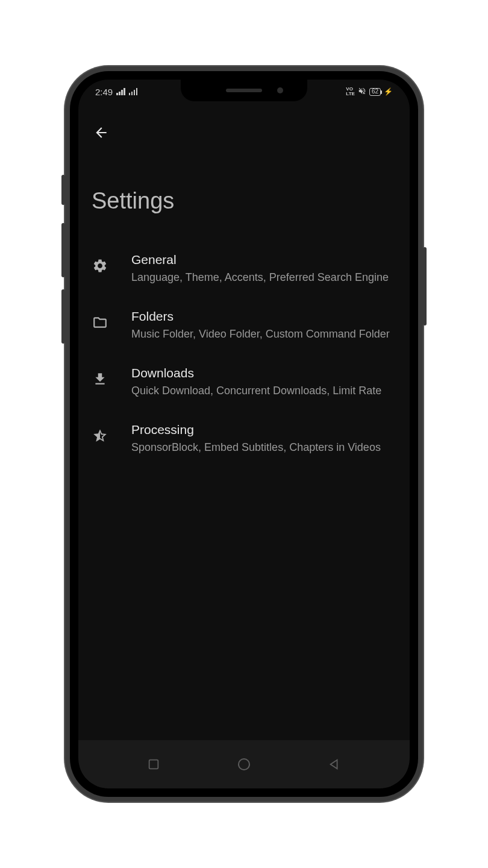  What do you see at coordinates (264, 382) in the screenshot?
I see `item-text: Downloads Quick Download, Concurrent Dow…` at bounding box center [264, 382].